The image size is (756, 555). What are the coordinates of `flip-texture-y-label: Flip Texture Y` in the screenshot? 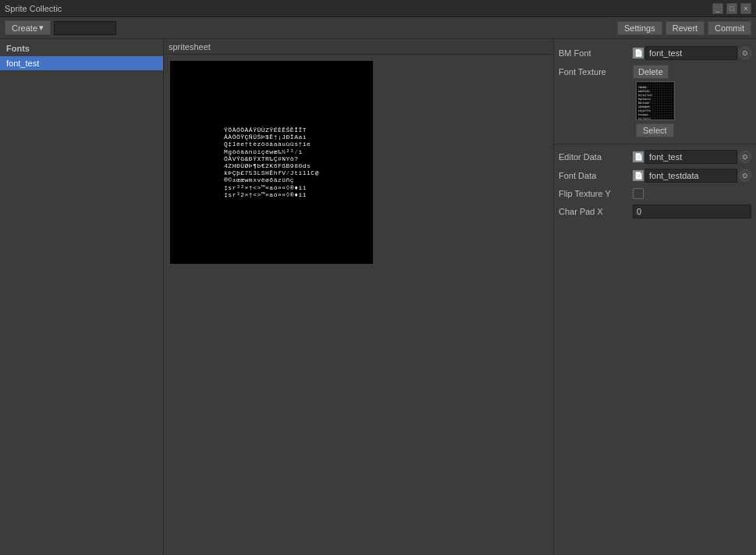 It's located at (596, 194).